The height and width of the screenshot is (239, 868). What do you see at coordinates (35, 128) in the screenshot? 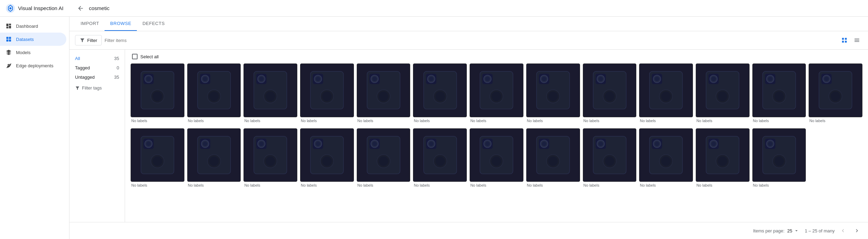
I see `sidebar: Dashboard Datasets Models` at bounding box center [35, 128].